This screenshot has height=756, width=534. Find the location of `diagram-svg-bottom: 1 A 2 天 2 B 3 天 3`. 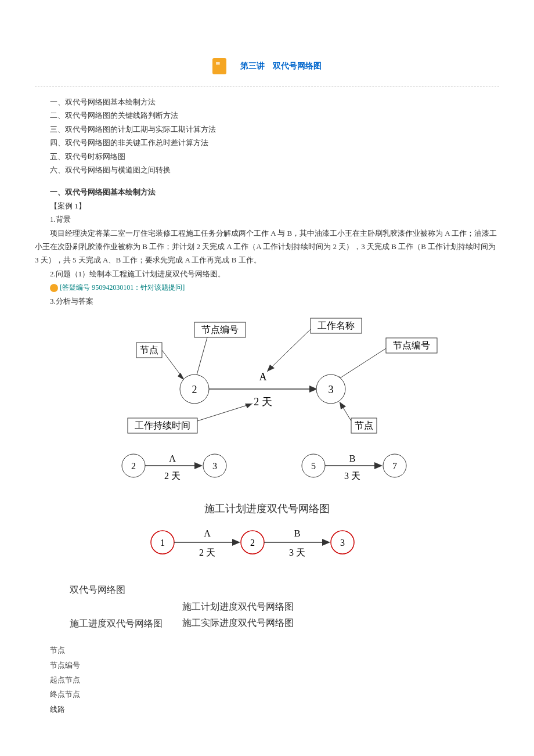

diagram-svg-bottom: 1 A 2 天 2 B 3 天 3 is located at coordinates (267, 547).